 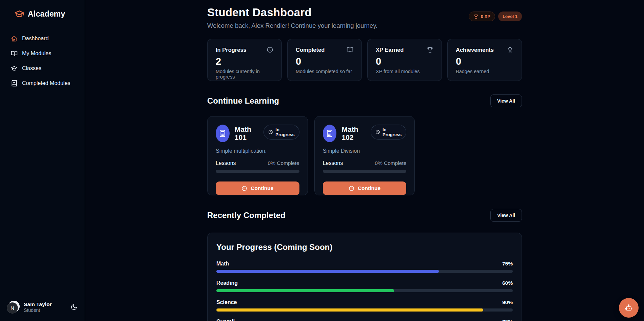 What do you see at coordinates (231, 50) in the screenshot?
I see `stat-label: In Progress` at bounding box center [231, 50].